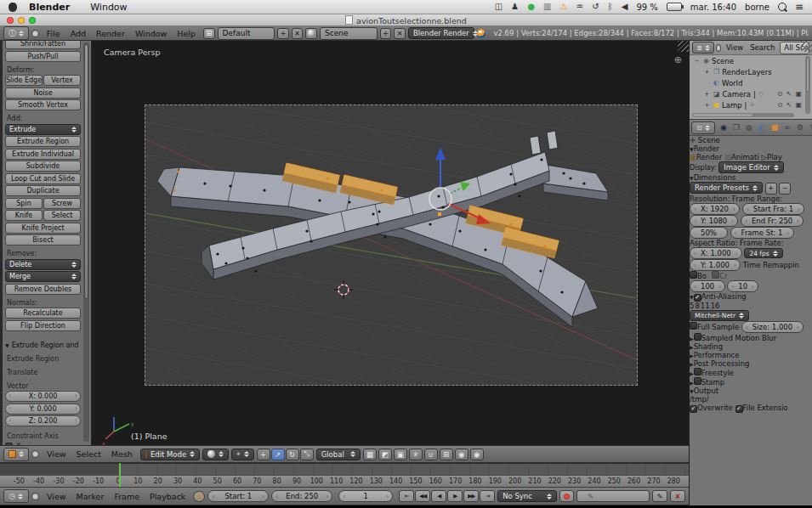  What do you see at coordinates (16, 33) in the screenshot?
I see `editor-type-selector-info: ⓘ` at bounding box center [16, 33].